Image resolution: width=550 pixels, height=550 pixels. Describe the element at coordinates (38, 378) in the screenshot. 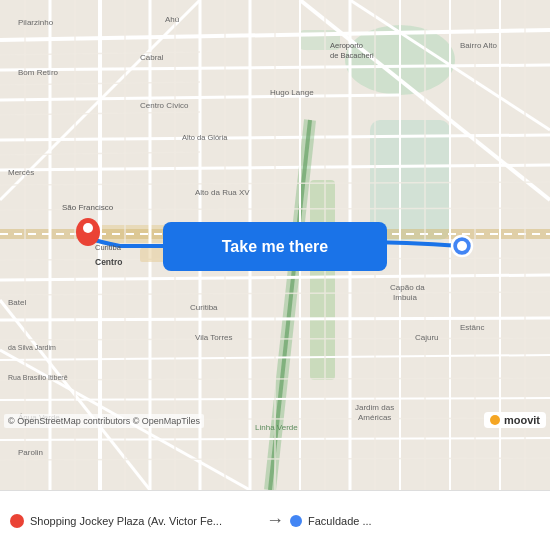

I see `svg-text: Rua Brasílio Itiberê` at that location.